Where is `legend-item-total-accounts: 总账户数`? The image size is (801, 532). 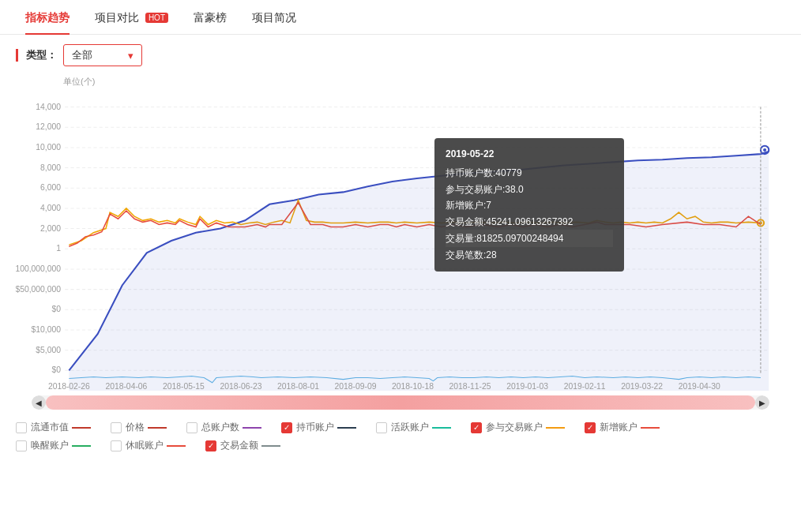 legend-item-total-accounts: 总账户数 is located at coordinates (226, 428).